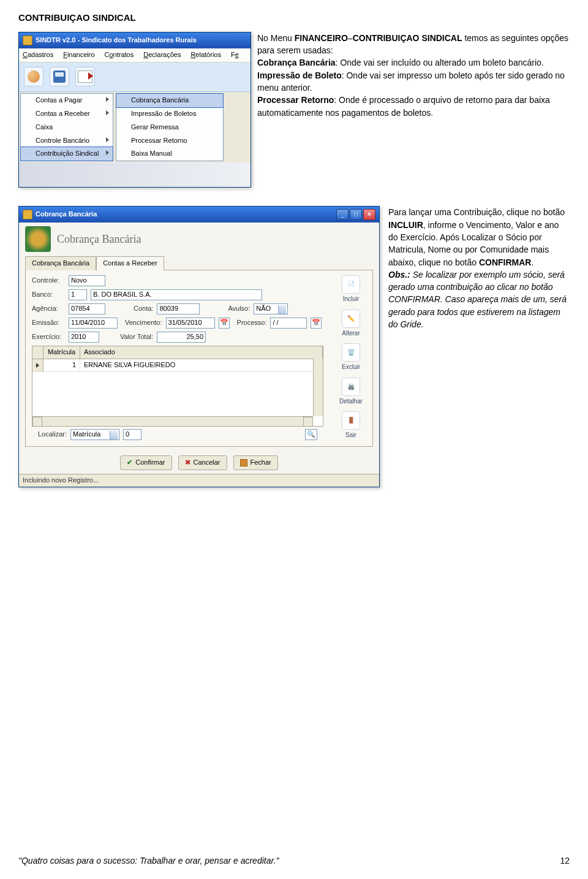 The height and width of the screenshot is (879, 588). I want to click on scroll-left-button, so click(37, 422).